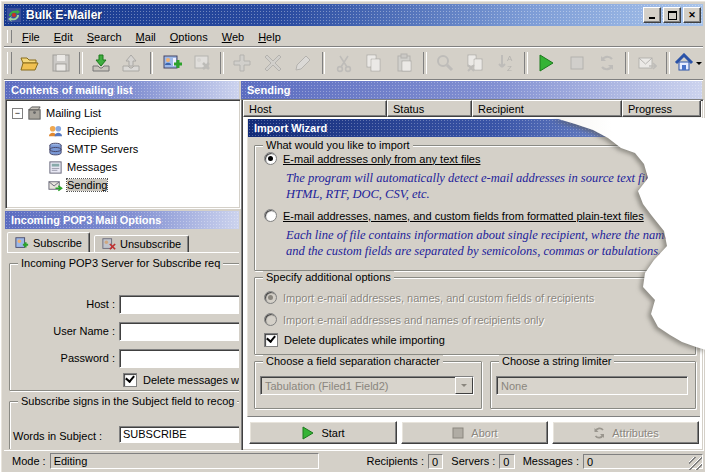  I want to click on user-name-input, so click(179, 332).